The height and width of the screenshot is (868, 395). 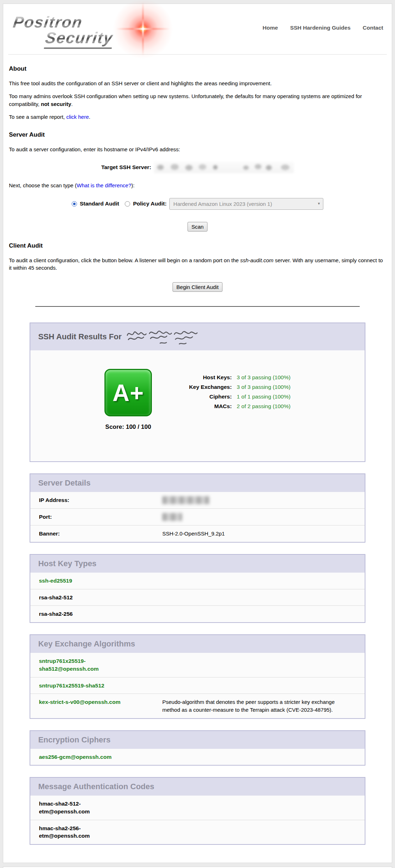 I want to click on logo-text-positron: Positron, so click(x=48, y=22).